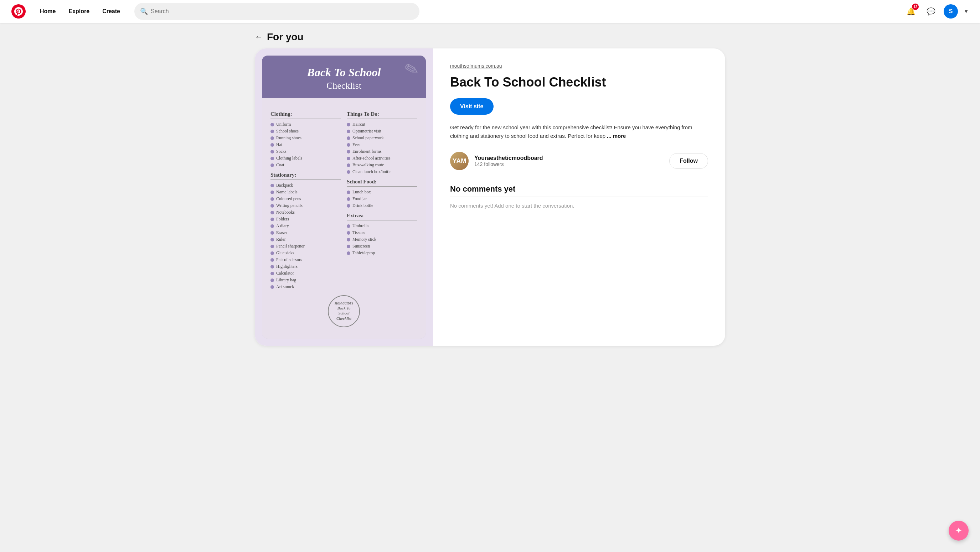  Describe the element at coordinates (306, 124) in the screenshot. I see `list-item: Uniform` at that location.